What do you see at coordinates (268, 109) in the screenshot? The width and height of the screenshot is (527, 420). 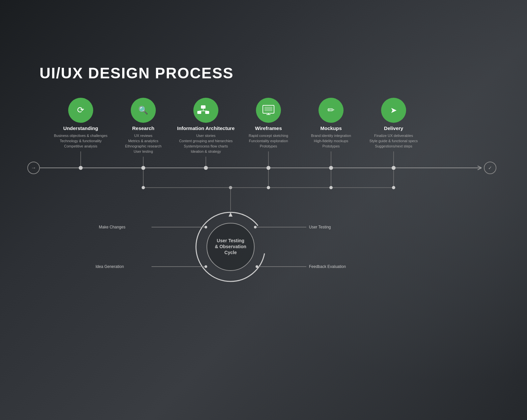 I see `wireframe-screen` at bounding box center [268, 109].